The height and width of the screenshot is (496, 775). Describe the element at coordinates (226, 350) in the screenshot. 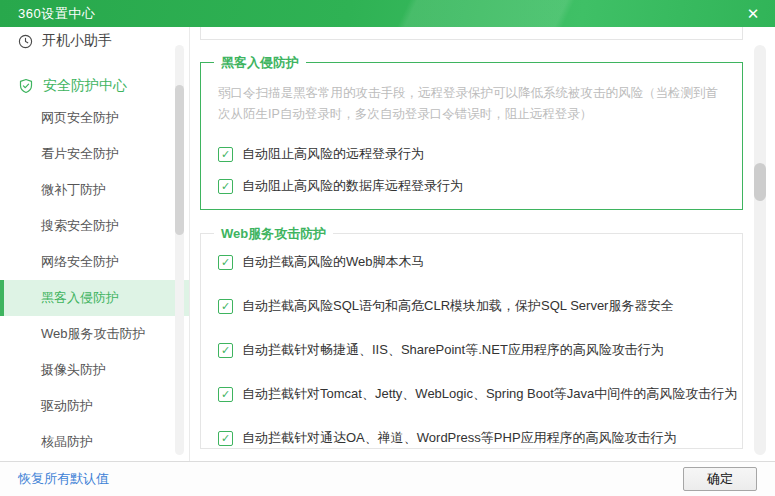

I see `checkbox-block-dotnet-attack: ✓` at that location.